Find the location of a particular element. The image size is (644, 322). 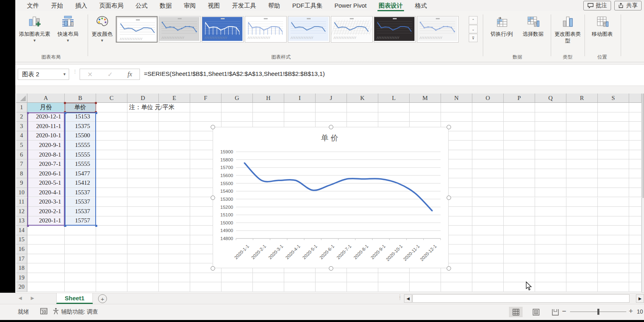

cell-N20 is located at coordinates (457, 287).